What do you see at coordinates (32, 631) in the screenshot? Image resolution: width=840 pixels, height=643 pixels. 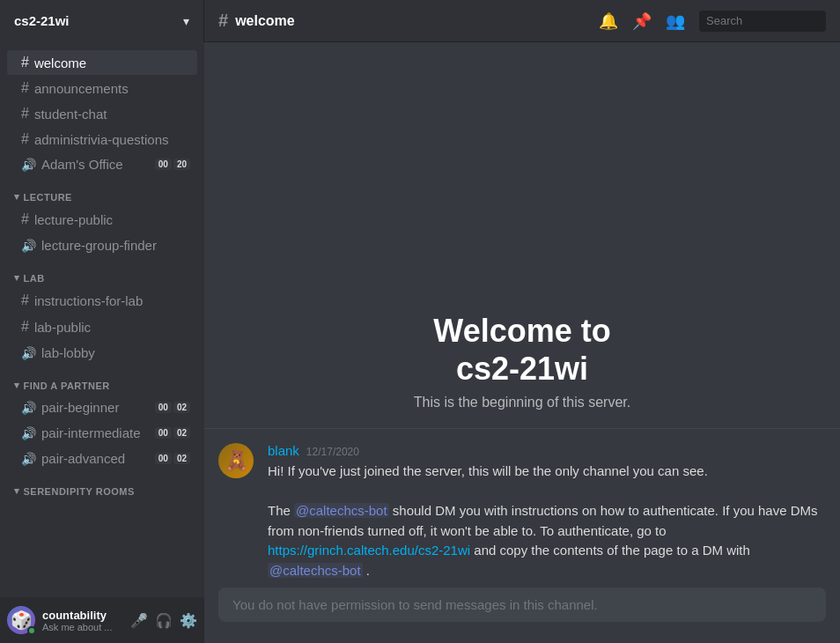 I see `online-indicator` at bounding box center [32, 631].